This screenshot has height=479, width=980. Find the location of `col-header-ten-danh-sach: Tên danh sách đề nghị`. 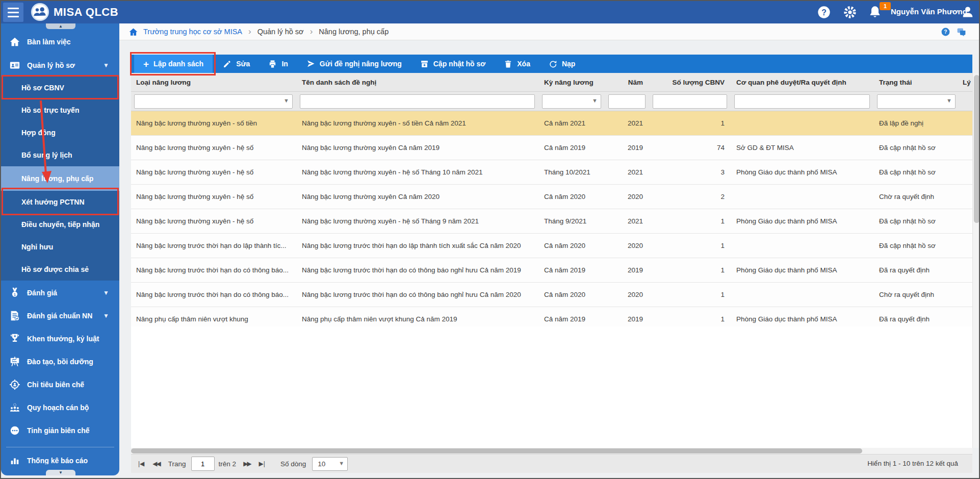

col-header-ten-danh-sach: Tên danh sách đề nghị is located at coordinates (418, 83).